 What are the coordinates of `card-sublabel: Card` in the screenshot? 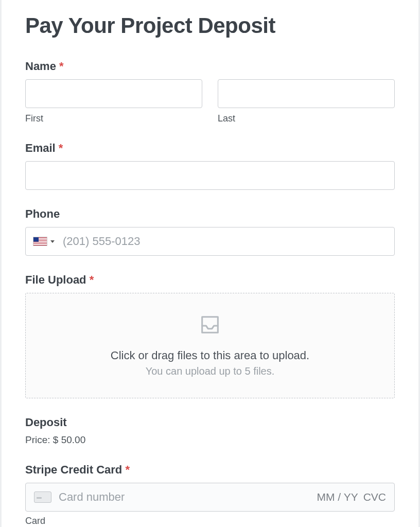 It's located at (210, 521).